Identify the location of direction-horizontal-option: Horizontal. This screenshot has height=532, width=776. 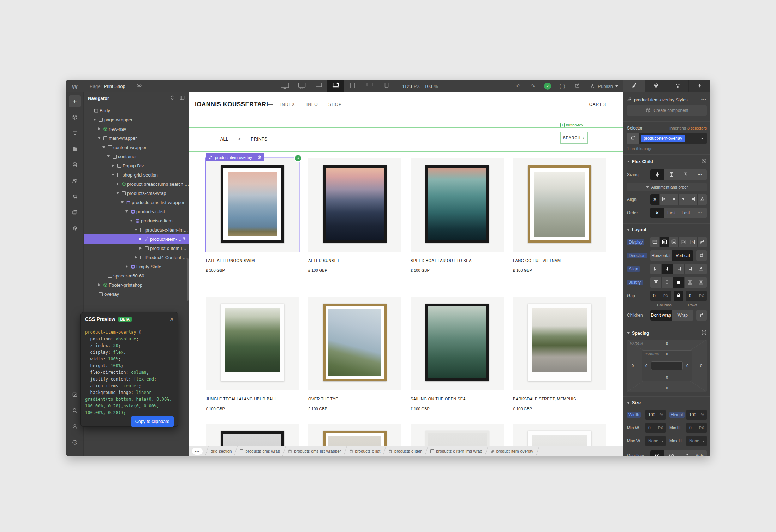
(661, 256).